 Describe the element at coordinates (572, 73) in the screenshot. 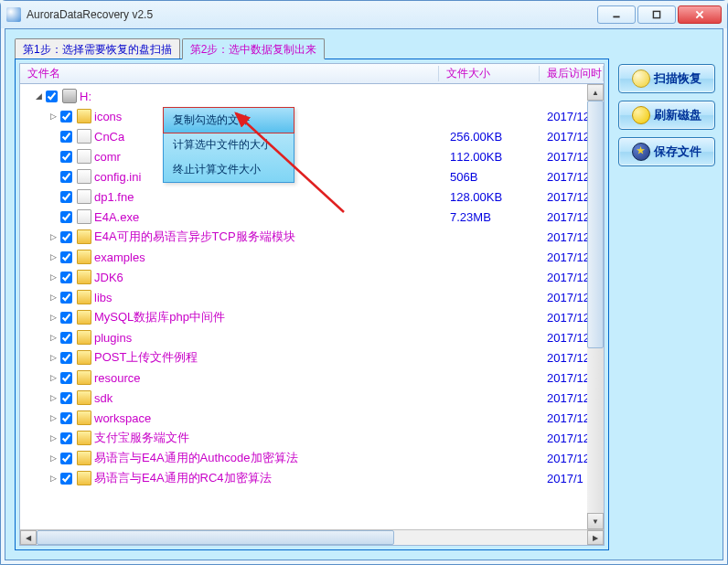

I see `col-date: 最后访问时` at that location.